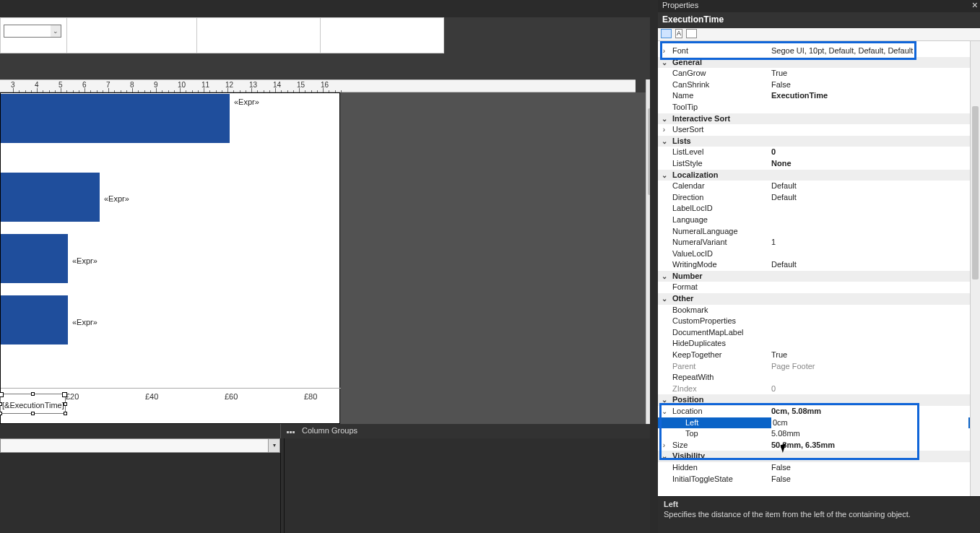 This screenshot has height=533, width=980. I want to click on property-row-language: Language, so click(819, 220).